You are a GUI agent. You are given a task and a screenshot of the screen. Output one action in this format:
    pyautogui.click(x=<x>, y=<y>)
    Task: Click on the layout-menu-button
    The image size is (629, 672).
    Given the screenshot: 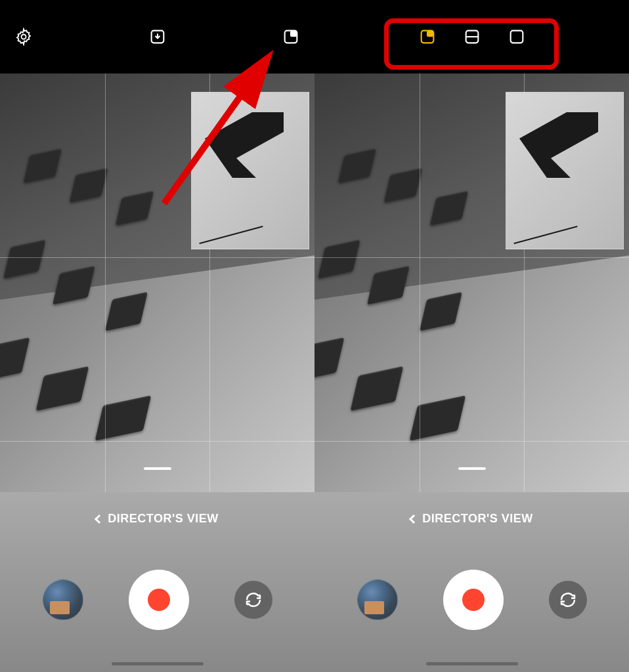 What is the action you would take?
    pyautogui.click(x=291, y=37)
    